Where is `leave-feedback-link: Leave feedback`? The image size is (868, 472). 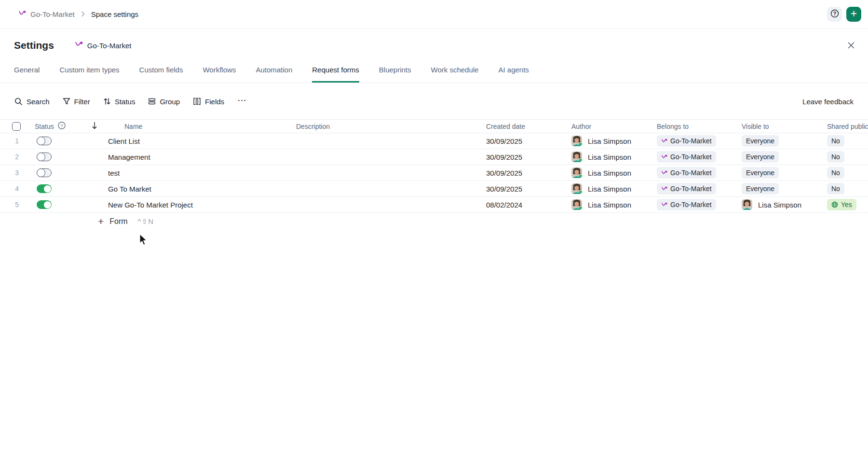 leave-feedback-link: Leave feedback is located at coordinates (828, 101).